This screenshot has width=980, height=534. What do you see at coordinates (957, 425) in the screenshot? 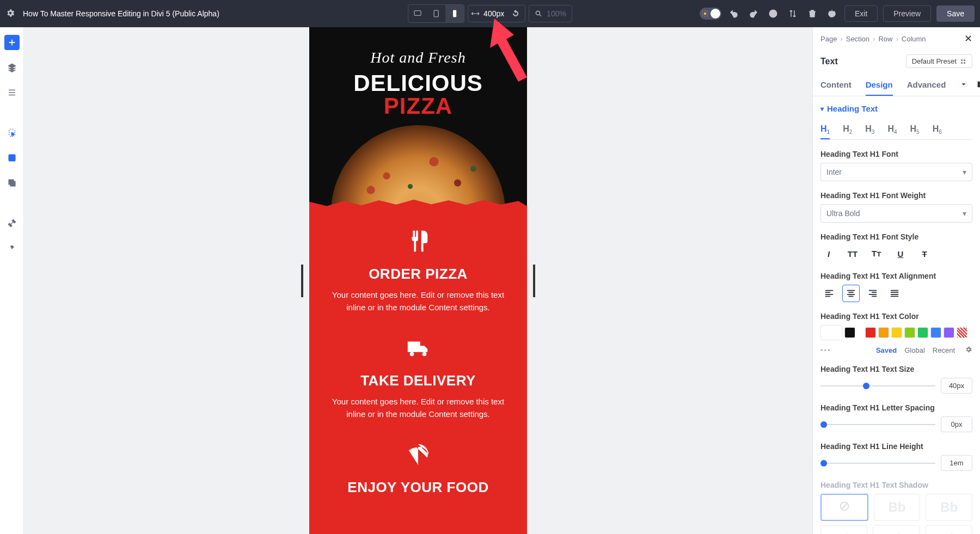
I see `spacing-input: 0px` at bounding box center [957, 425].